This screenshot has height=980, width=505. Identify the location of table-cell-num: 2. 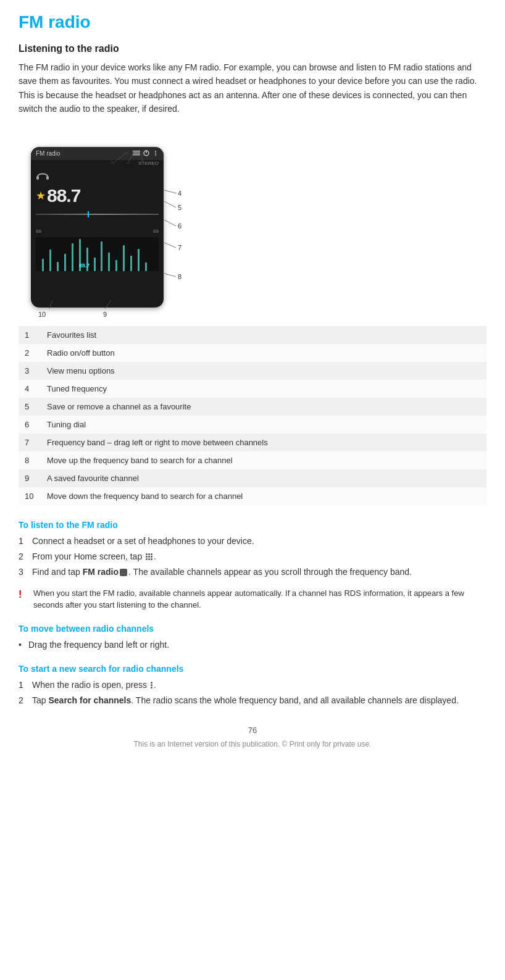
(30, 353).